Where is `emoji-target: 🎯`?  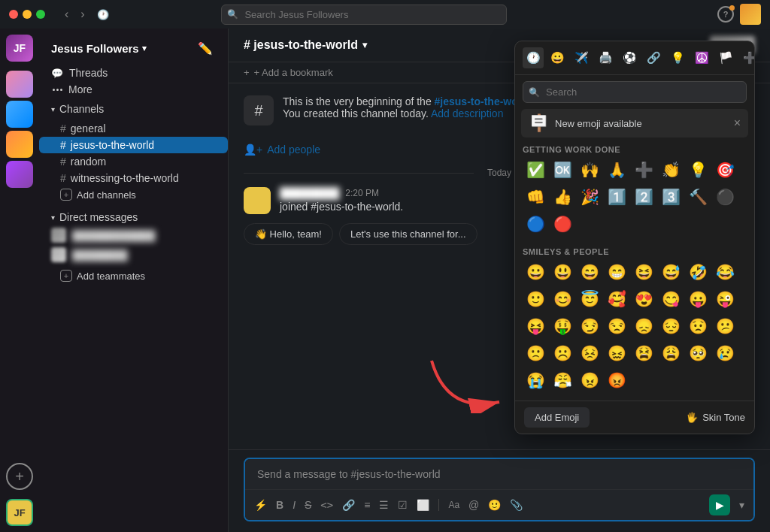 emoji-target: 🎯 is located at coordinates (725, 170).